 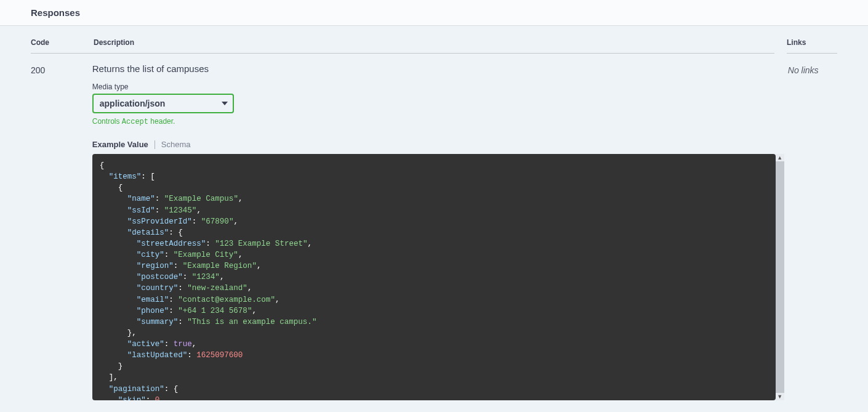 I want to click on media-type-label: Media type, so click(x=434, y=87).